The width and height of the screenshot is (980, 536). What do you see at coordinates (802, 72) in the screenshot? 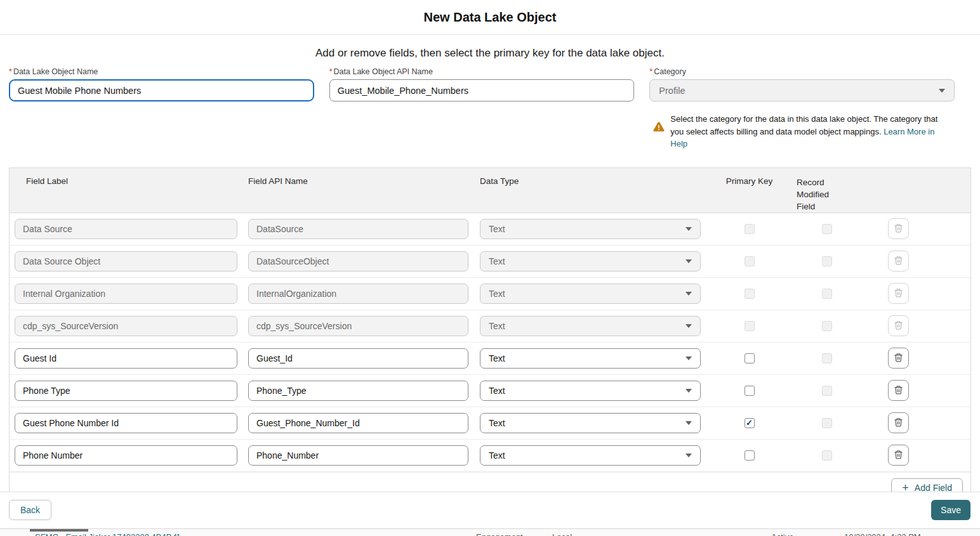
I see `category-label: *Category` at bounding box center [802, 72].